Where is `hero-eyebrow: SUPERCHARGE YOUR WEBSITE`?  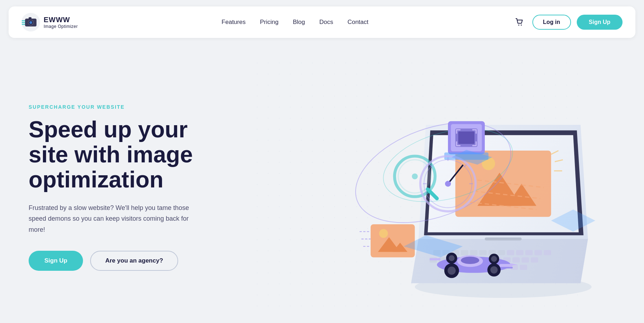
hero-eyebrow: SUPERCHARGE YOUR WEBSITE is located at coordinates (129, 107).